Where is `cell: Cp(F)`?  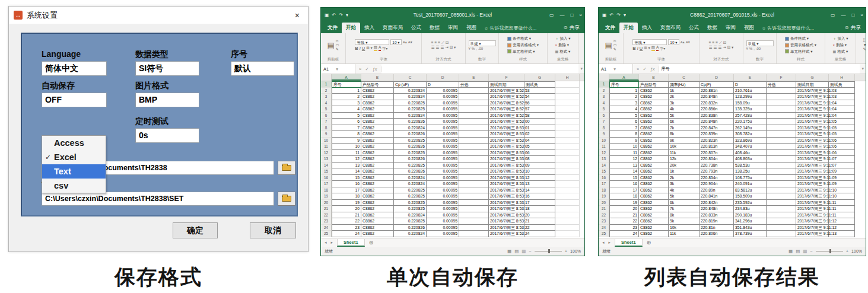 cell: Cp(F) is located at coordinates (717, 84).